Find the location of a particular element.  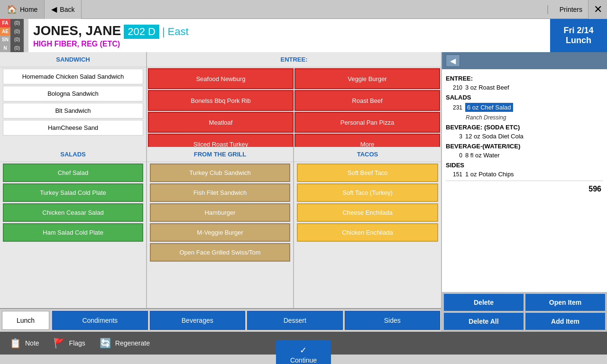

tab-sides: Sides is located at coordinates (393, 320).